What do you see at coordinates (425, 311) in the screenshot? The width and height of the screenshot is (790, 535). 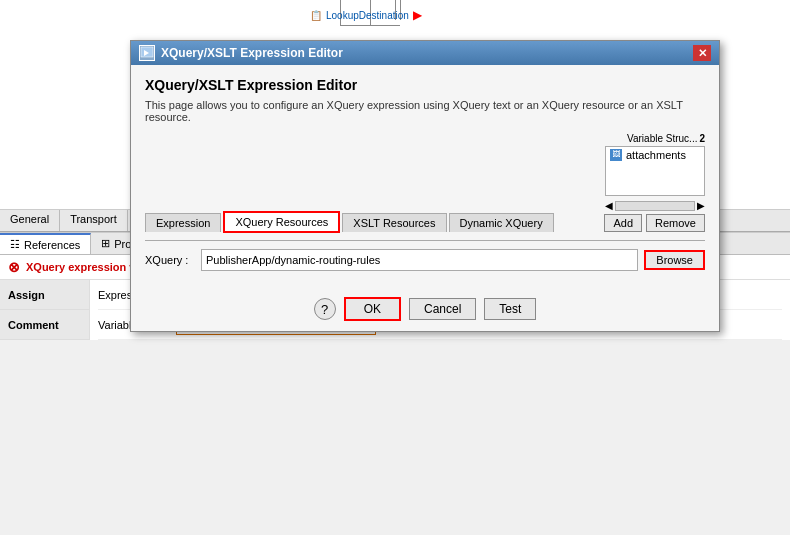 I see `dialog-footer: ? OK Cancel Test` at bounding box center [425, 311].